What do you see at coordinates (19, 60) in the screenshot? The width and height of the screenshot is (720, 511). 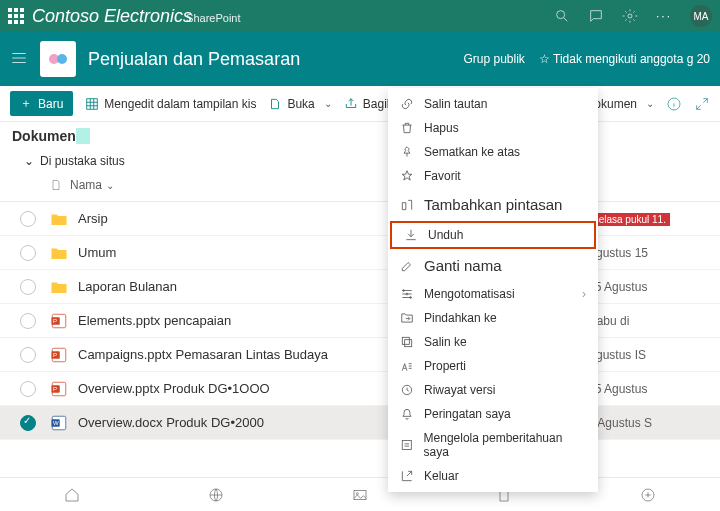 I see `nav-toggle-icon` at bounding box center [19, 60].